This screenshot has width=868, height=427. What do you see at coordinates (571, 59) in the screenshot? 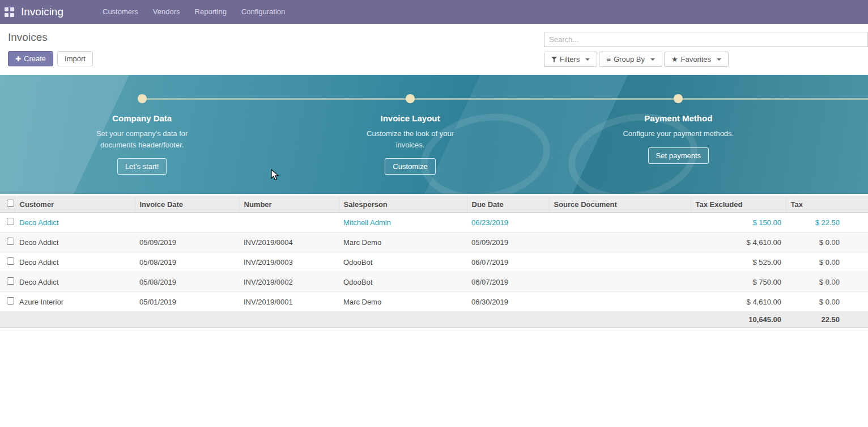
I see `filters-button: Filters` at bounding box center [571, 59].